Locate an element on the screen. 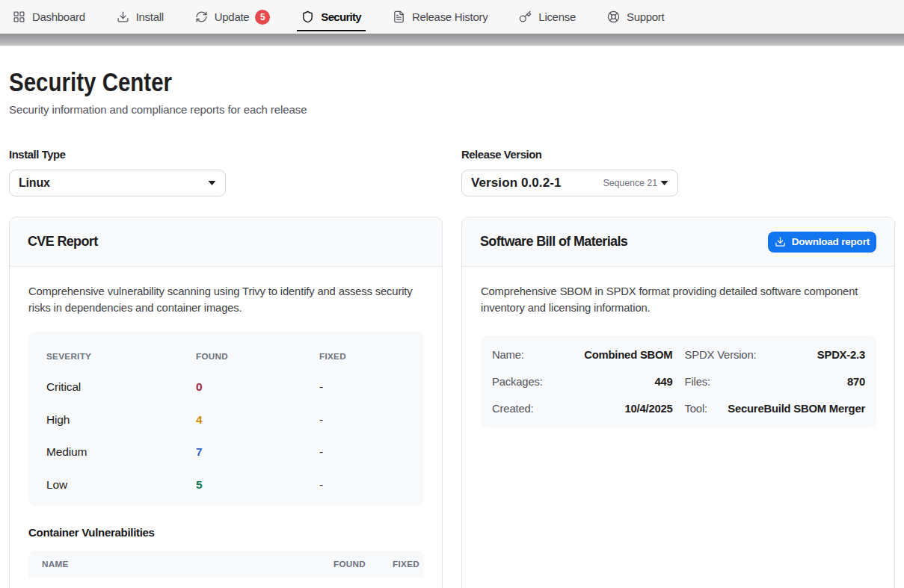  nav-item-release-history: Release History is located at coordinates (440, 16).